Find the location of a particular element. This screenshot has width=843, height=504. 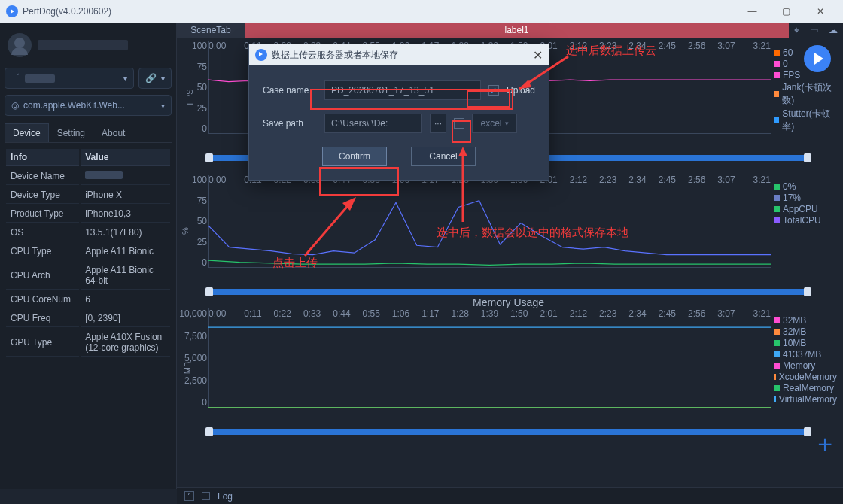

info-key: GPU Type is located at coordinates (42, 343).